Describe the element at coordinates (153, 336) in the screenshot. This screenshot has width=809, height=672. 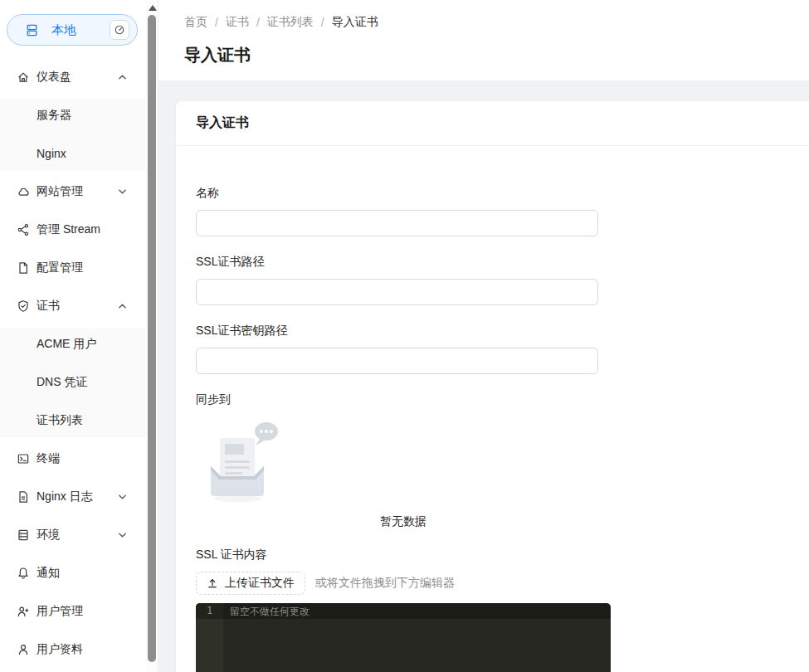
I see `sidebar-scrollbar` at that location.